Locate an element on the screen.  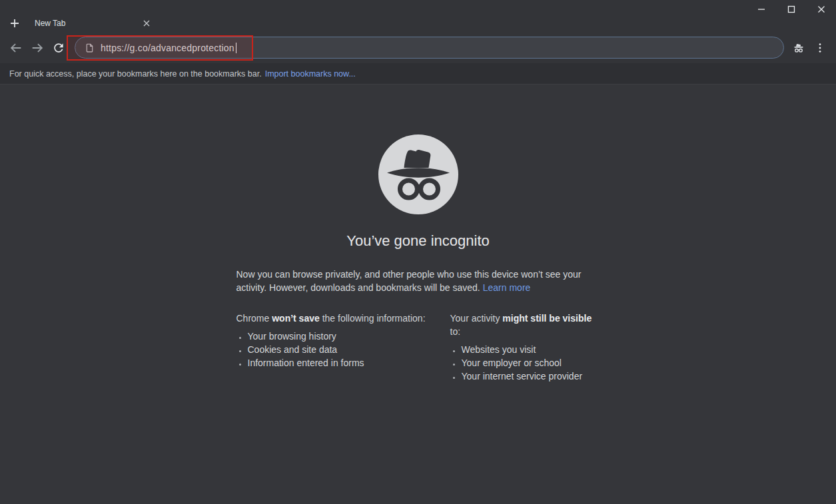
heading-text: Your activity is located at coordinates (477, 318).